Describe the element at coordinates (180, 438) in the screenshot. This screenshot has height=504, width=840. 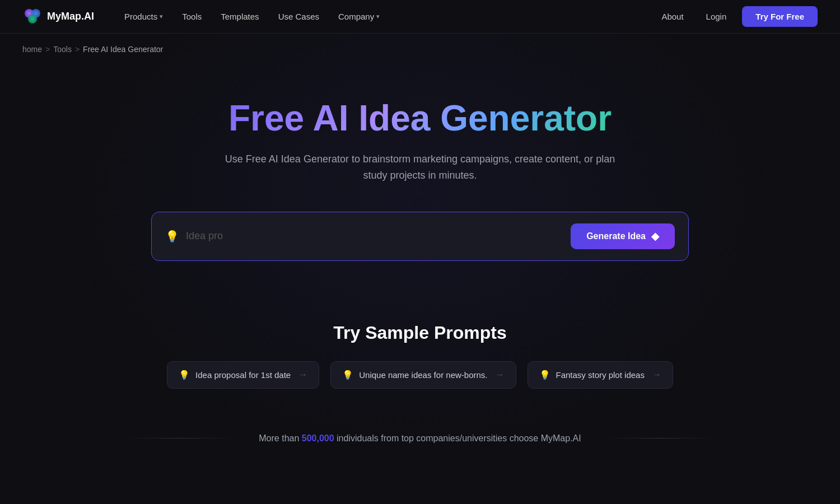
I see `divider-left` at that location.